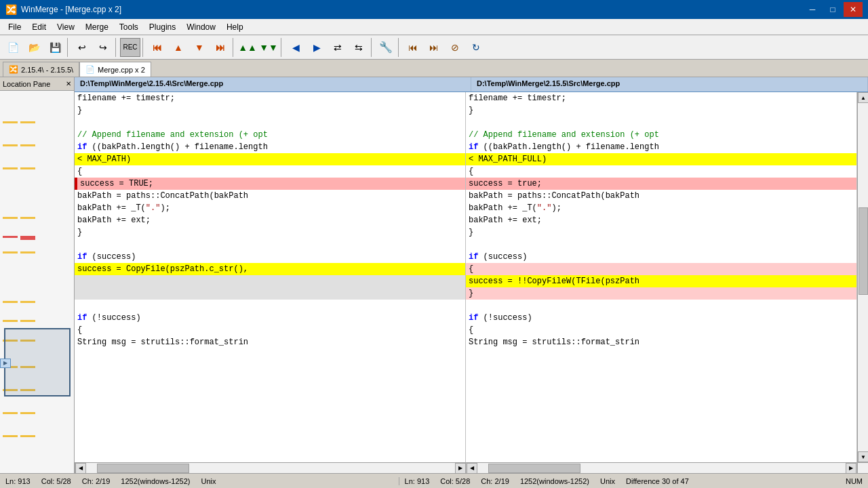 The height and width of the screenshot is (488, 868). Describe the element at coordinates (80, 171) in the screenshot. I see `code-text-7: {` at that location.